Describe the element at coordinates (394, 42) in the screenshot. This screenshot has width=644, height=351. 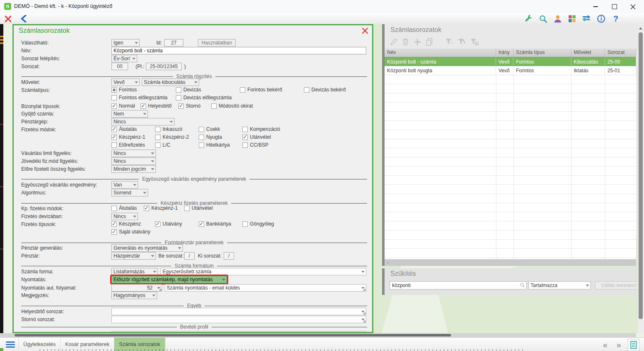
I see `edit-icon` at that location.